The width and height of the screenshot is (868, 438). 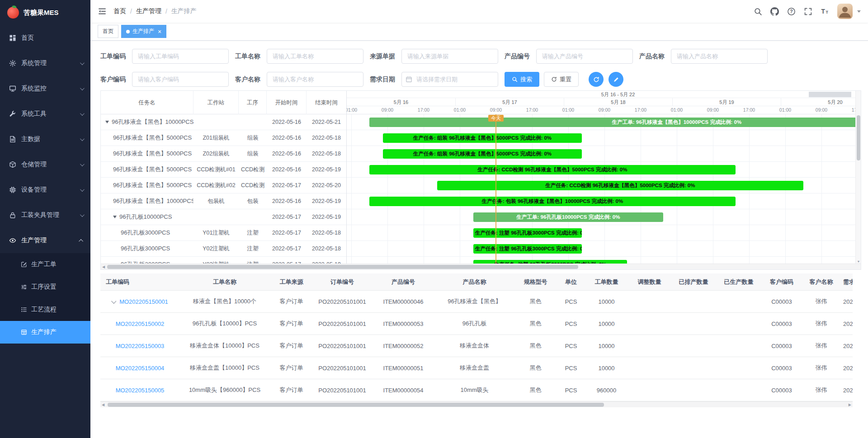 What do you see at coordinates (45, 215) in the screenshot?
I see `sidebar-item-fixture: 工装夹具管理` at bounding box center [45, 215].